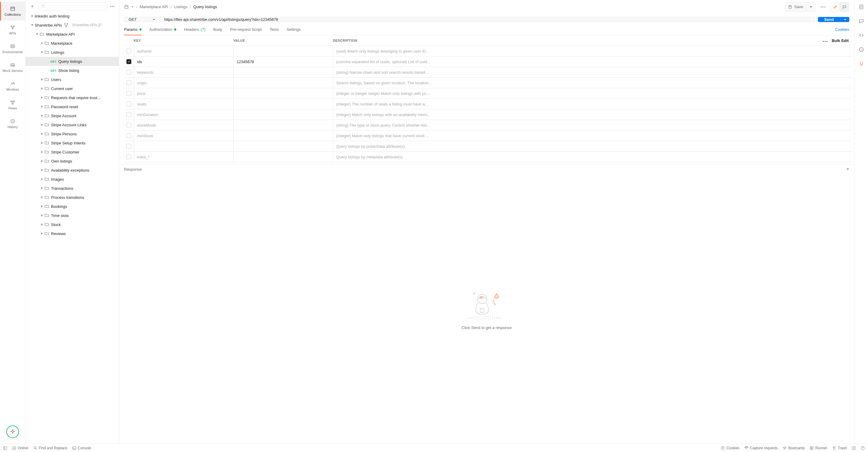 The height and width of the screenshot is (452, 868). Describe the element at coordinates (5, 448) in the screenshot. I see `sidebar-toggle-icon` at that location.